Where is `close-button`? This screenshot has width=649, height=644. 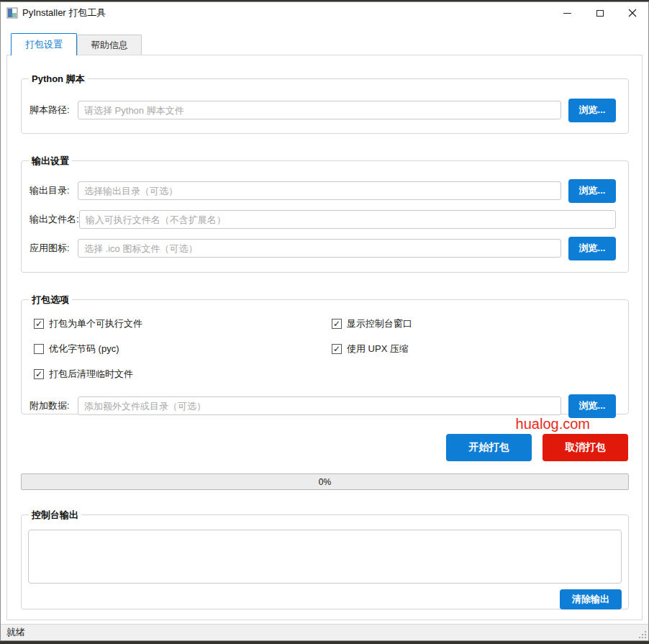
close-button is located at coordinates (632, 13).